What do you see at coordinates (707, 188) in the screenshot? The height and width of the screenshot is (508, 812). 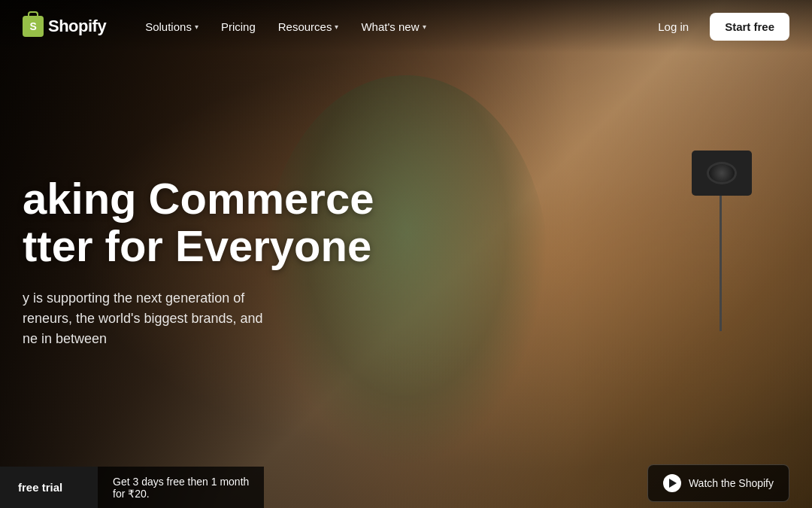 I see `camera-right` at bounding box center [707, 188].